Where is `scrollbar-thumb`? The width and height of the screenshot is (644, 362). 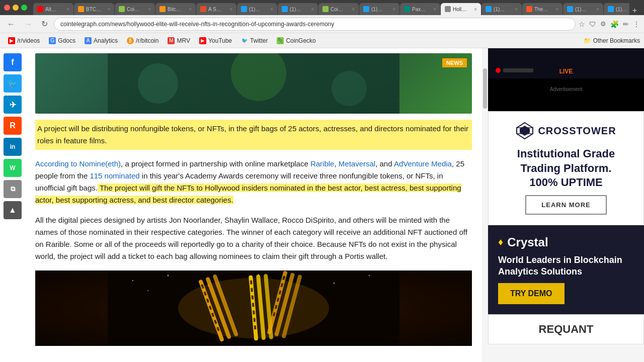 scrollbar-thumb is located at coordinates (485, 88).